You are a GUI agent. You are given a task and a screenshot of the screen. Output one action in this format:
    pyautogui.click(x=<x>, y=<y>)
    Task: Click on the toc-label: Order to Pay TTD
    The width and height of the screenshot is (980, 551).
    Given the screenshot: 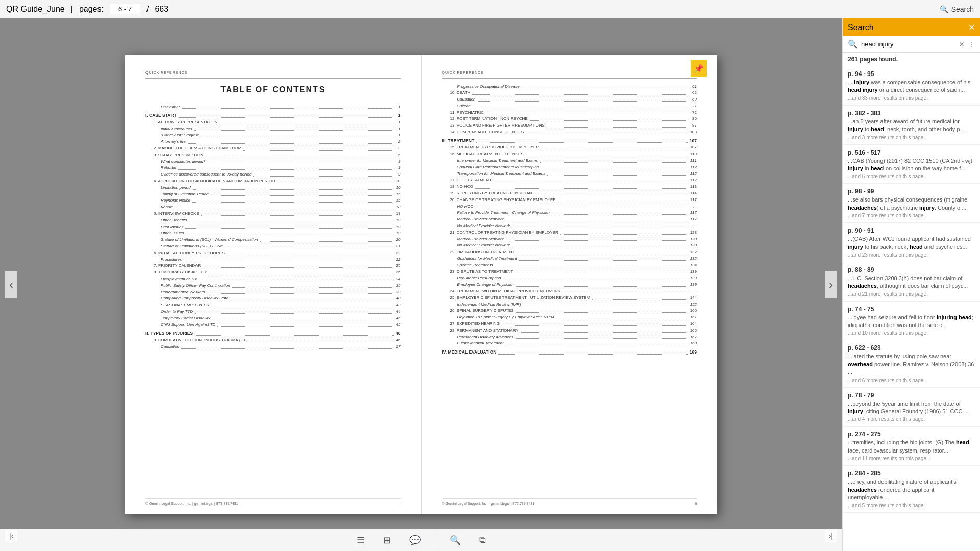 What is the action you would take?
    pyautogui.click(x=177, y=312)
    